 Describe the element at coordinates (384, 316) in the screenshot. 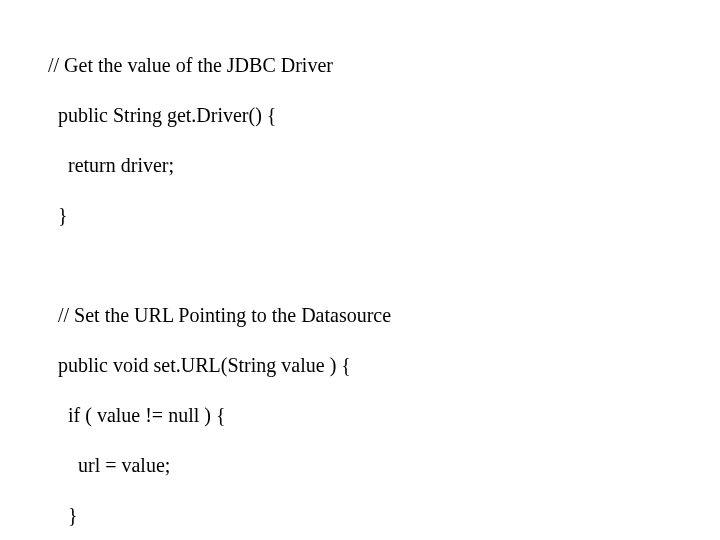

I see `code-line: // Set the URL Pointing to the Datasourc…` at that location.